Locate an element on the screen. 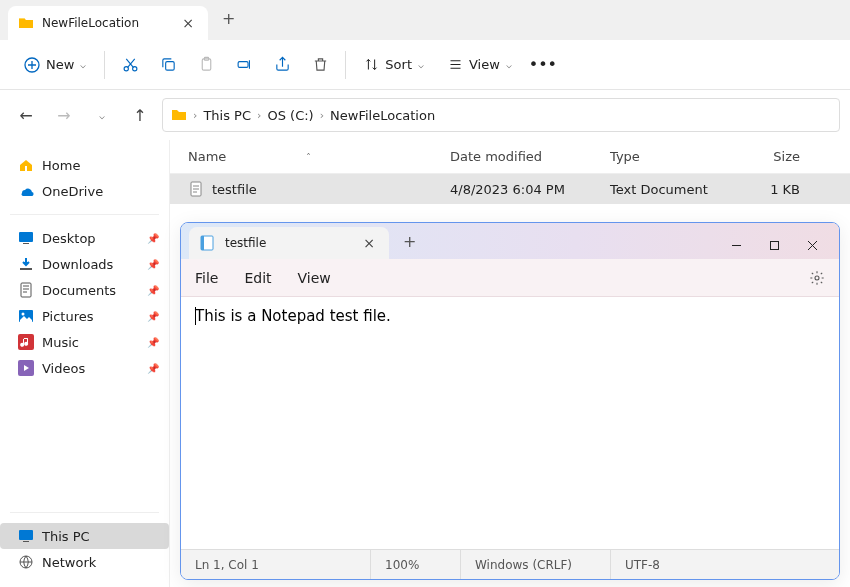  notepad-tab-title: testfile is located at coordinates (289, 243).